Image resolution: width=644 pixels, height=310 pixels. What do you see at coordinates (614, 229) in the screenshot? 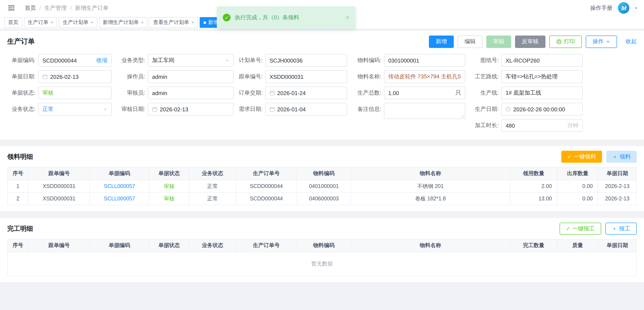
I see `plus-icon: ＋` at bounding box center [614, 229].